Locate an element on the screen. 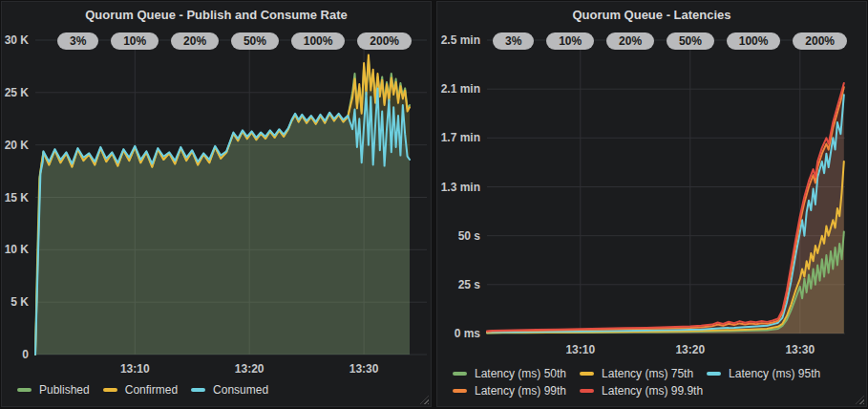 Image resolution: width=868 pixels, height=409 pixels. y-tick-label: 0 ms is located at coordinates (468, 334).